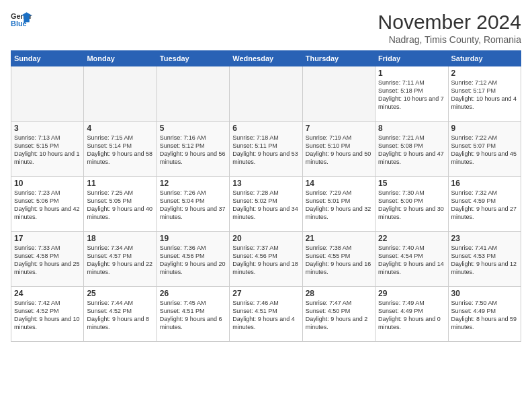 The height and width of the screenshot is (411, 532). What do you see at coordinates (411, 205) in the screenshot?
I see `day-info: Sunrise: 7:30 AM Sunset: 5:00 PM Dayligh…` at bounding box center [411, 205].